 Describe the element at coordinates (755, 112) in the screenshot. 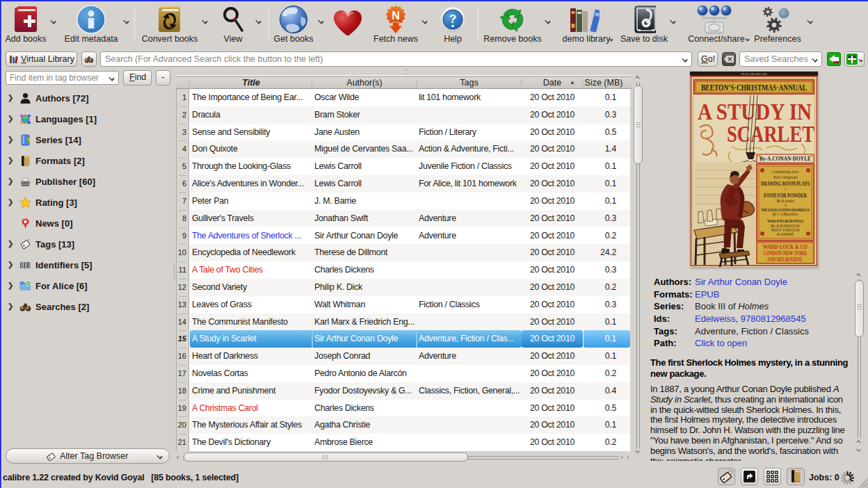

I see `svg-text: A STUDY IN` at that location.